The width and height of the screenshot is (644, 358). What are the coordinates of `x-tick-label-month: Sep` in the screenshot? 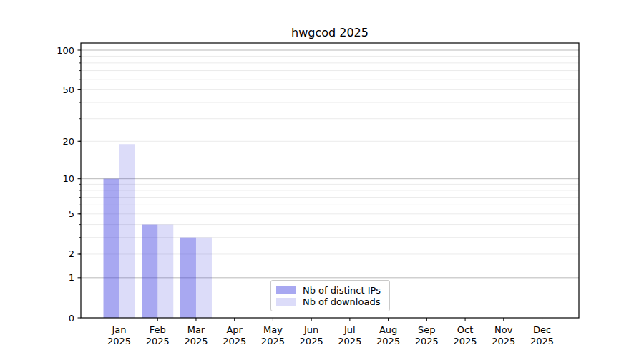 It's located at (426, 329).